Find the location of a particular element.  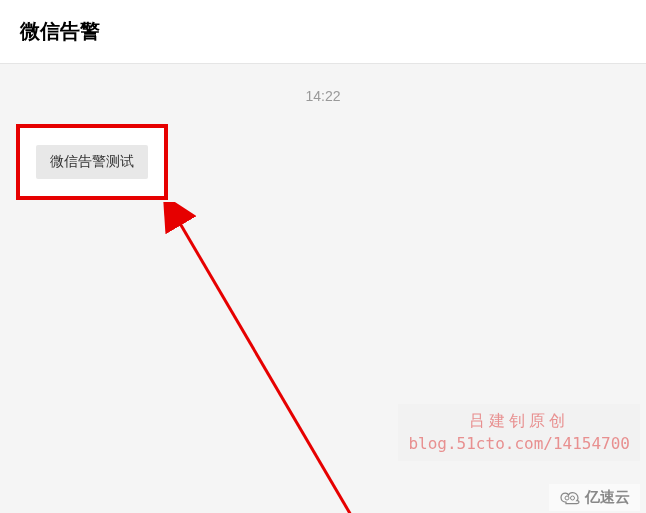

watermark-author: 吕建钊原创 is located at coordinates (519, 421).